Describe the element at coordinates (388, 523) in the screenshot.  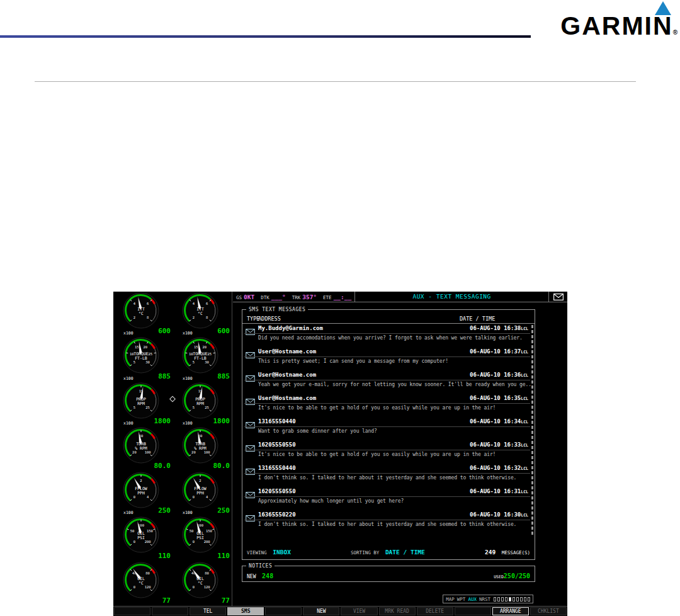
I see `sms-message-row: 16365550220 06-AUG-10 16:30LCL I don't t…` at that location.